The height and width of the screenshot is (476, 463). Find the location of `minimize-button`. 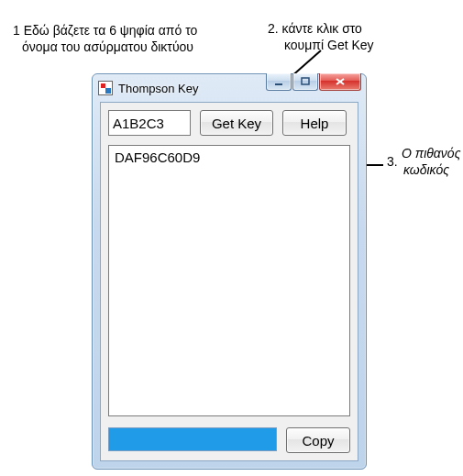

minimize-button is located at coordinates (279, 83).